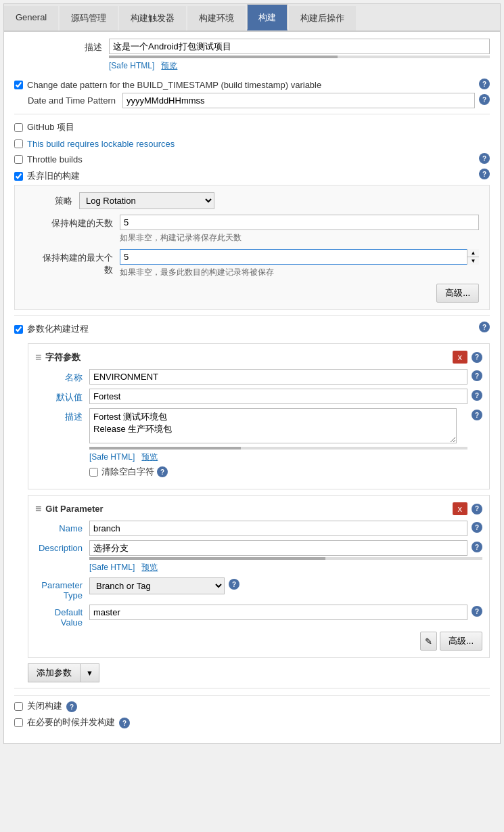 The image size is (504, 832). What do you see at coordinates (207, 559) in the screenshot?
I see `git-desc-scroll-thumb` at bounding box center [207, 559].